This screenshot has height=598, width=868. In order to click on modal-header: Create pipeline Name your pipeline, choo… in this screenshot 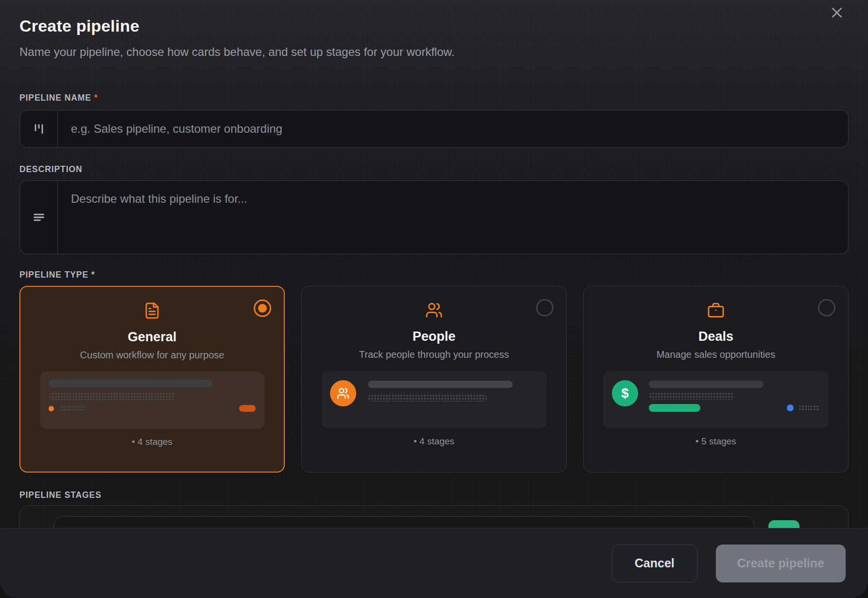, I will do `click(434, 29)`.